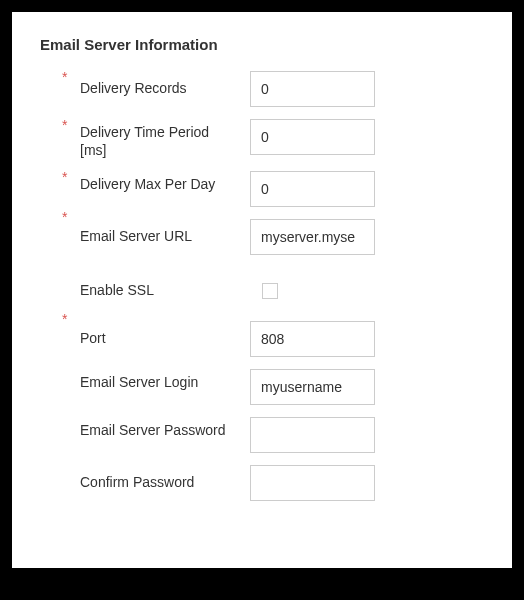  Describe the element at coordinates (135, 232) in the screenshot. I see `label-email-server-url: Email Server URL` at that location.